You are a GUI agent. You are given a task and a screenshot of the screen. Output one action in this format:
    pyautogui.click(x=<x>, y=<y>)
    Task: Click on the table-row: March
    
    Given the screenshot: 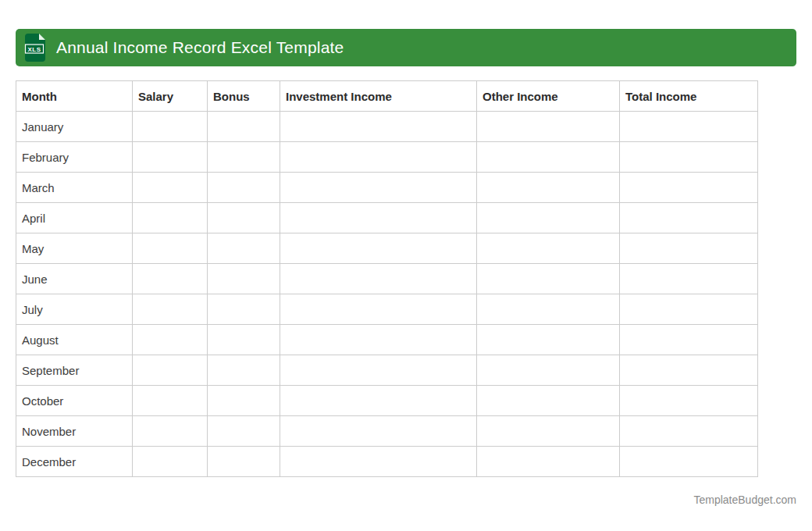 What is the action you would take?
    pyautogui.click(x=387, y=187)
    